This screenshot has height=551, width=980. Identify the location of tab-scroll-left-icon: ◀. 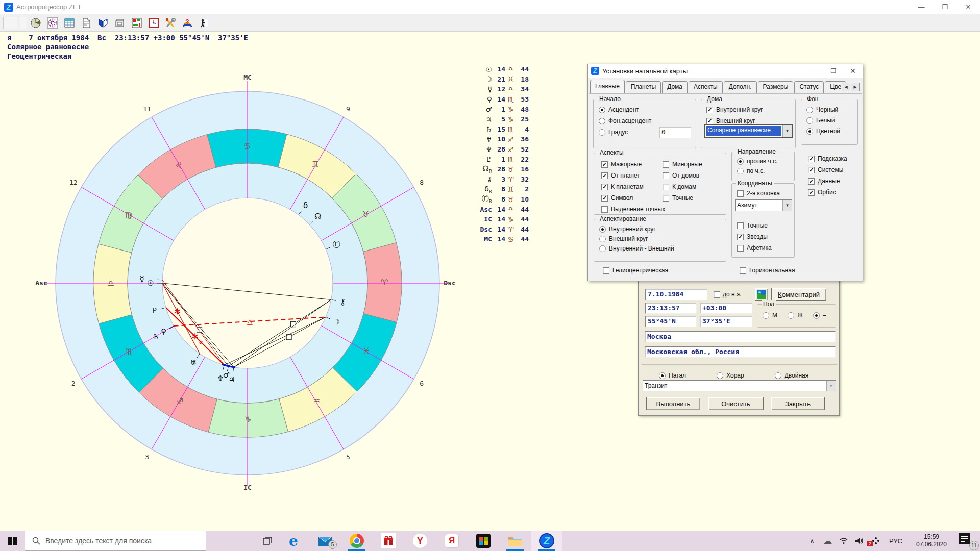
(846, 87).